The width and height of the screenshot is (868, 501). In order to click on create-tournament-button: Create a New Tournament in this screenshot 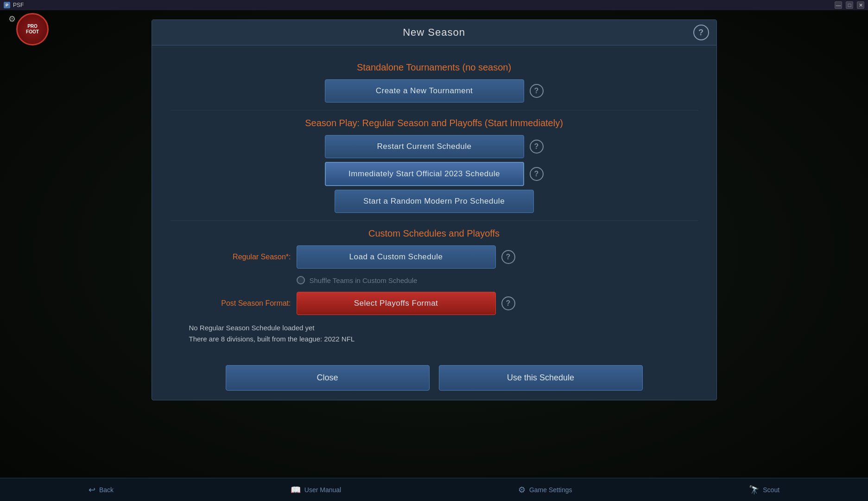, I will do `click(424, 91)`.